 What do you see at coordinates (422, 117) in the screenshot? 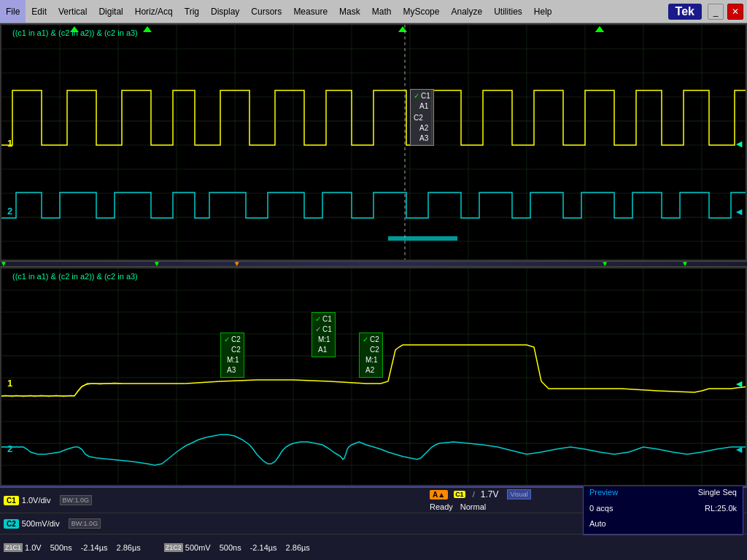
I see `cursor-box-top: ✓C1 A1 C2 A2 A3` at bounding box center [422, 117].